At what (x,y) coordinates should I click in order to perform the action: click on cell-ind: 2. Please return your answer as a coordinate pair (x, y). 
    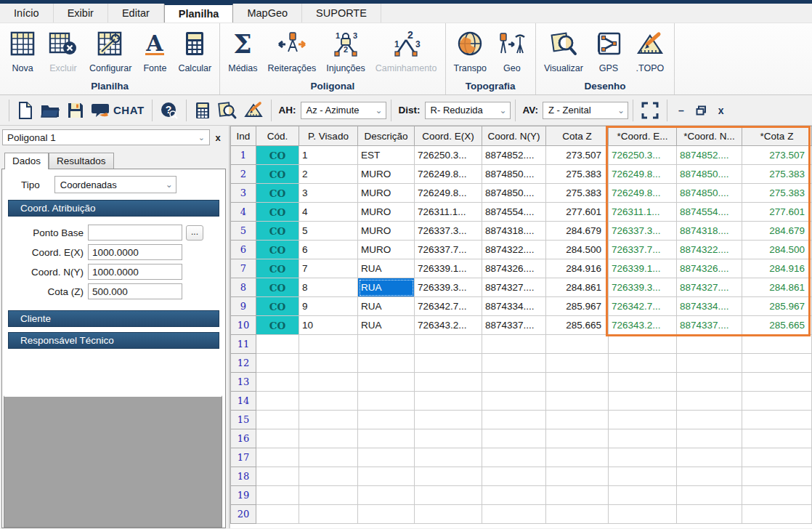
    Looking at the image, I should click on (244, 174).